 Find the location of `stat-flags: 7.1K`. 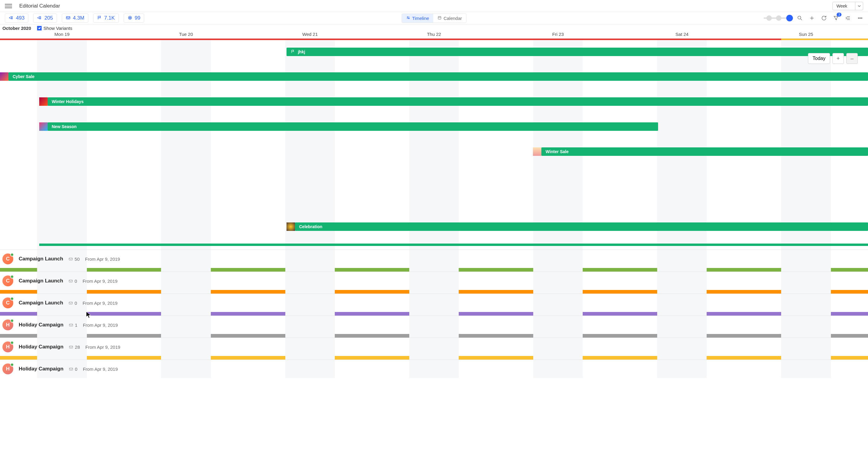

stat-flags: 7.1K is located at coordinates (106, 18).